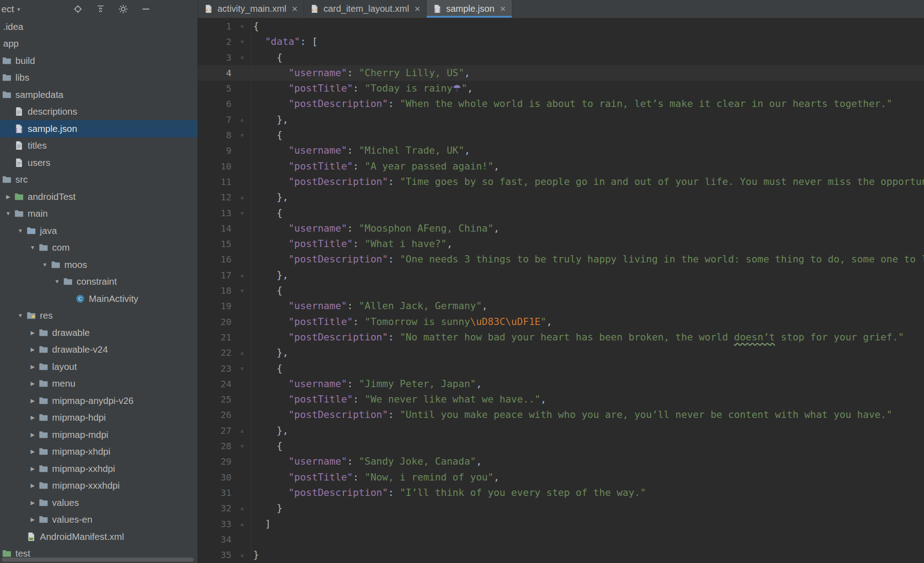  What do you see at coordinates (99, 146) in the screenshot?
I see `tree-item-titles: titles` at bounding box center [99, 146].